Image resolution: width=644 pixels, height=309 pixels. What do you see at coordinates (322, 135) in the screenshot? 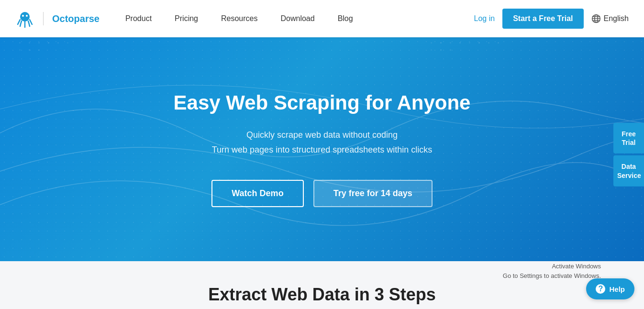
I see `hero-subtitle-line1: Quickly scrape web data without coding` at bounding box center [322, 135].